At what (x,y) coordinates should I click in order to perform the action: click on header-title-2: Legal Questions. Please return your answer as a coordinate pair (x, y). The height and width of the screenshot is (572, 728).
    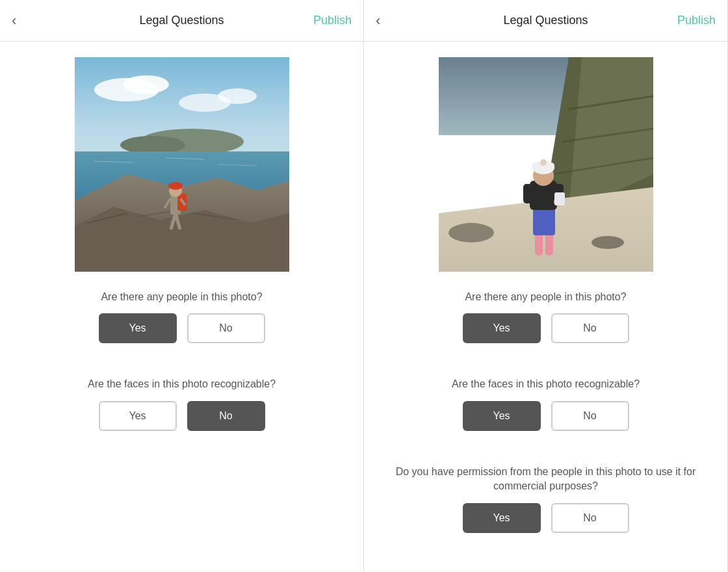
    Looking at the image, I should click on (545, 21).